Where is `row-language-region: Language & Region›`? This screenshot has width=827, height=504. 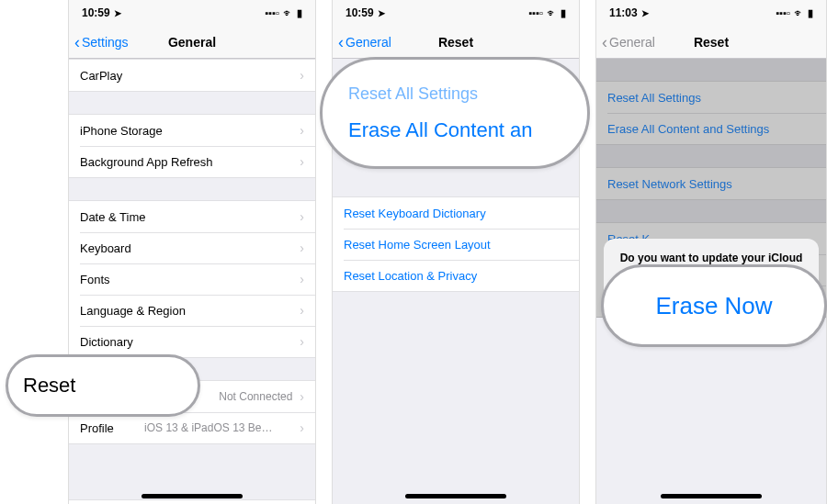 row-language-region: Language & Region› is located at coordinates (192, 310).